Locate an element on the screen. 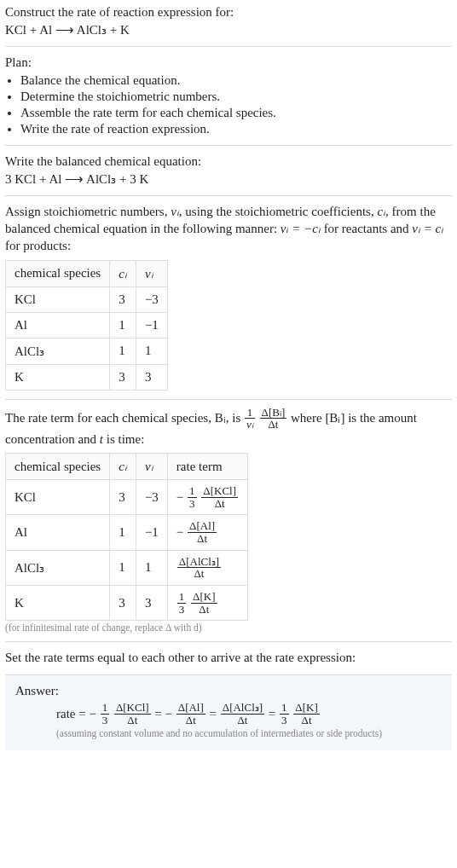 Image resolution: width=457 pixels, height=868 pixels. balanced-section: Write the balanced chemical equation: 3 … is located at coordinates (228, 165).